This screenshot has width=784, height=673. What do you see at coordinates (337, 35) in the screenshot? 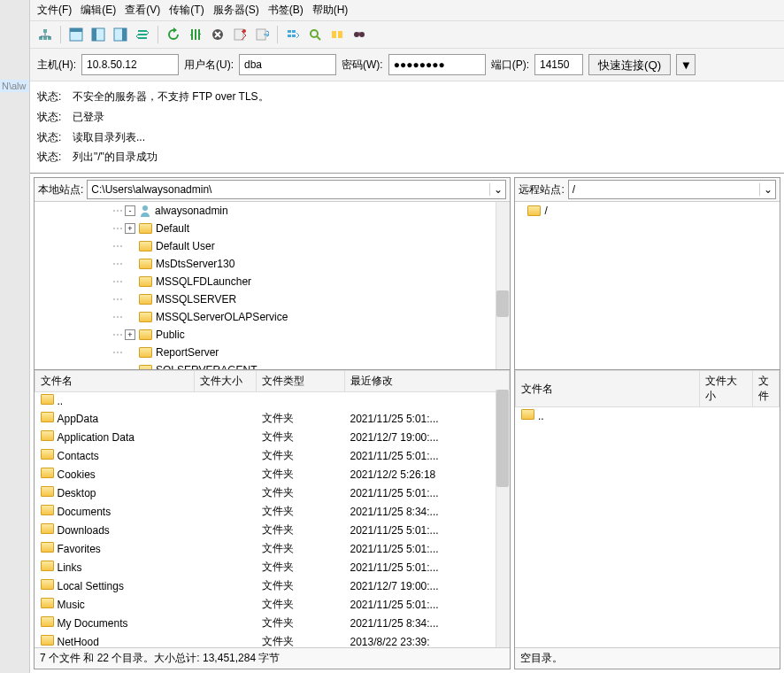
I see `compare-icon` at bounding box center [337, 35].